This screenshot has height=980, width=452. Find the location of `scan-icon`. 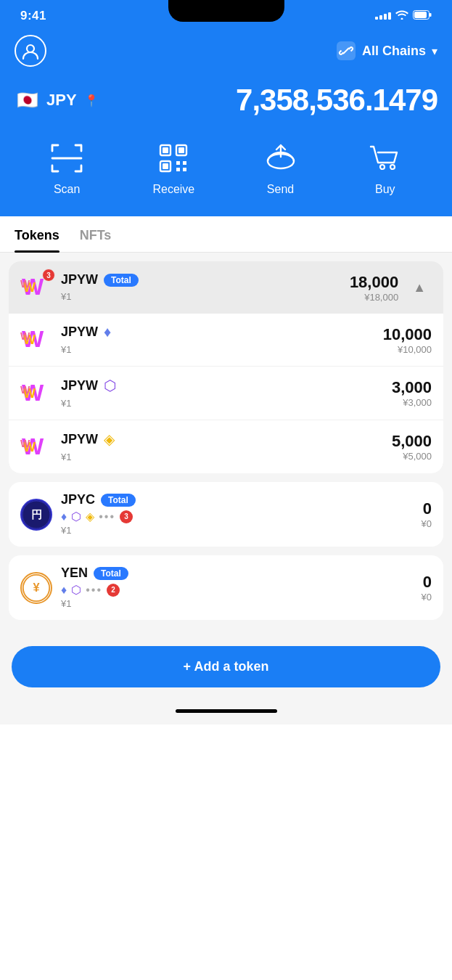

scan-icon is located at coordinates (67, 158).